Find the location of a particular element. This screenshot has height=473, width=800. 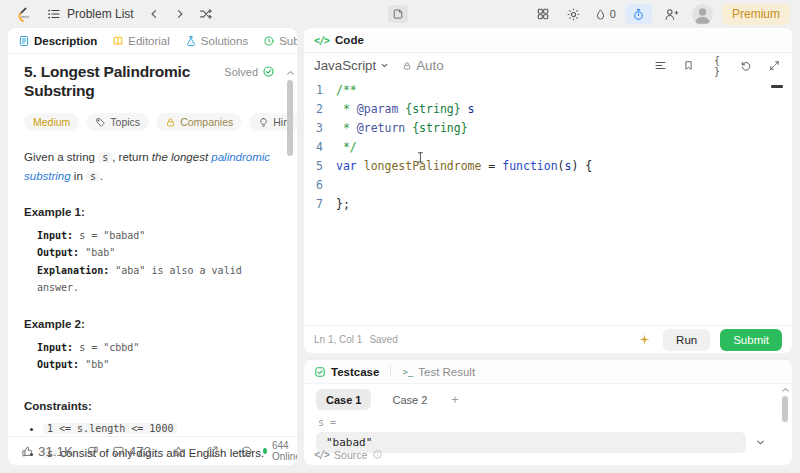

tab-description: Description is located at coordinates (58, 41).